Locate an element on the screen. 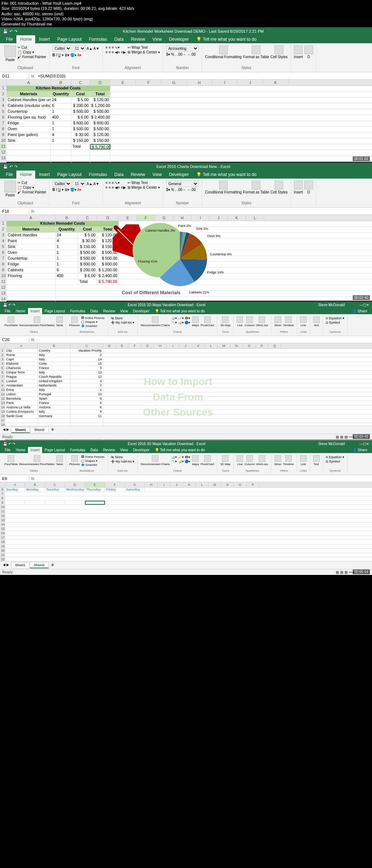 Image resolution: width=372 pixels, height=868 pixels. pivottable-button: PivotTable is located at coordinates (11, 321).